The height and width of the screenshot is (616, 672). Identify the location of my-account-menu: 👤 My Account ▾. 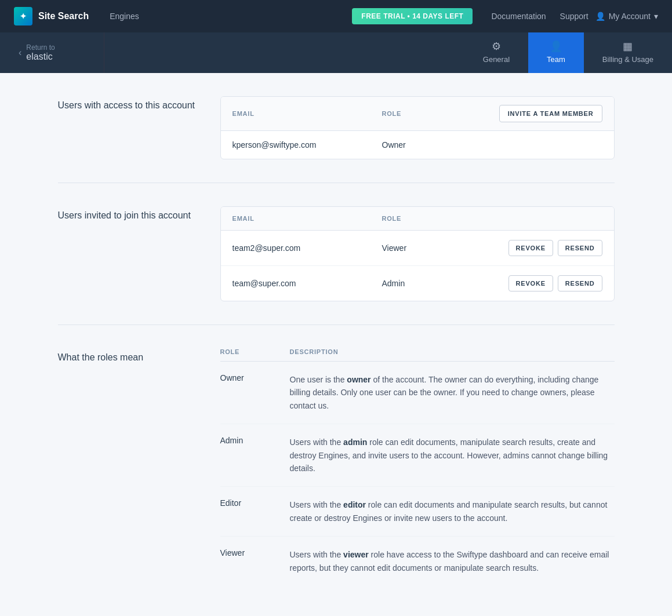
(627, 16).